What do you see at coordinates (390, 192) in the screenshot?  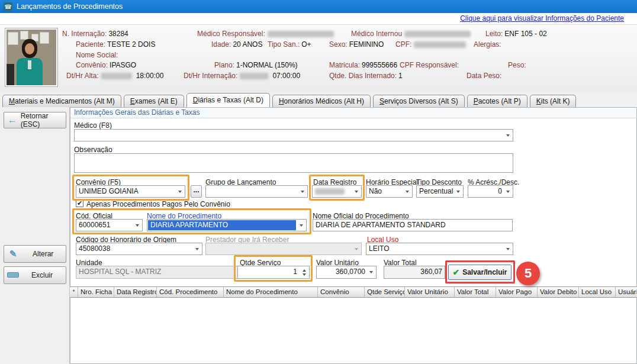 I see `horario-especial-combo: Não` at bounding box center [390, 192].